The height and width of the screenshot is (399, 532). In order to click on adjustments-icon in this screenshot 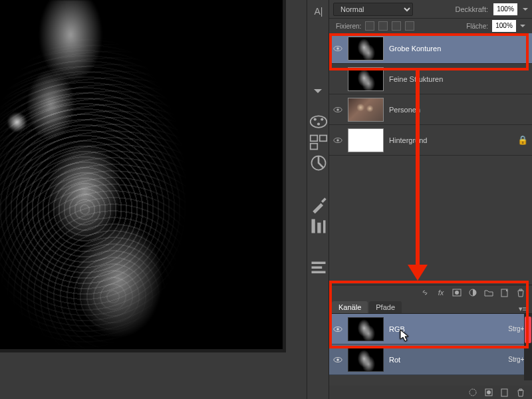, I will do `click(319, 163)`.